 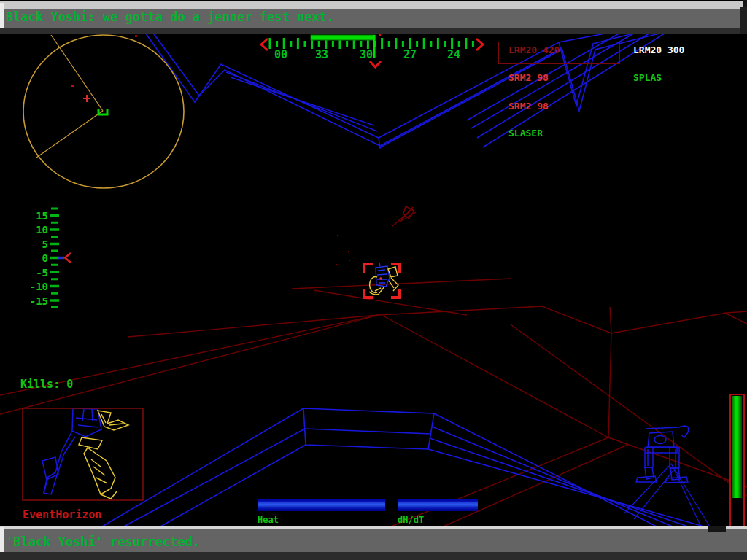 What do you see at coordinates (374, 556) in the screenshot?
I see `chat-bottom-shadow` at bounding box center [374, 556].